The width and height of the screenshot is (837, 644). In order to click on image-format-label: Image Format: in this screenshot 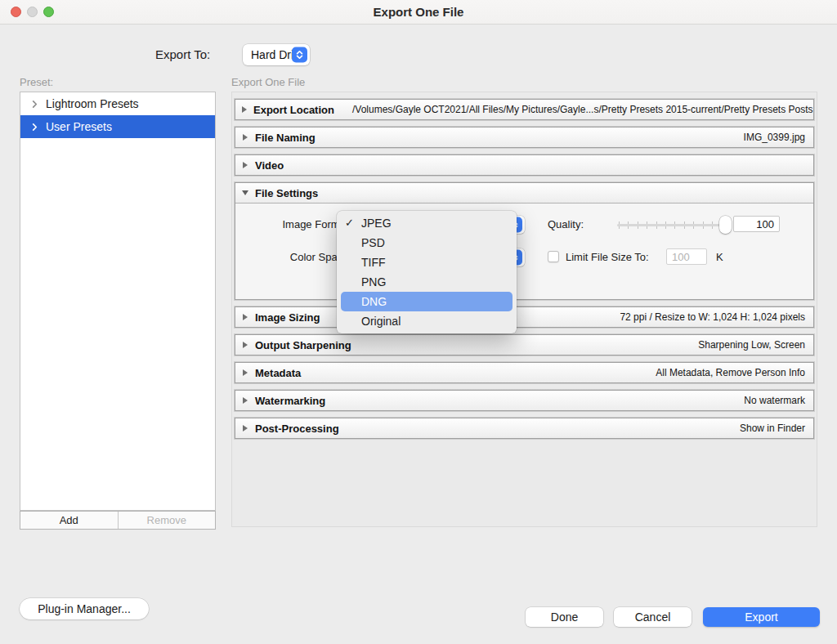, I will do `click(293, 224)`.